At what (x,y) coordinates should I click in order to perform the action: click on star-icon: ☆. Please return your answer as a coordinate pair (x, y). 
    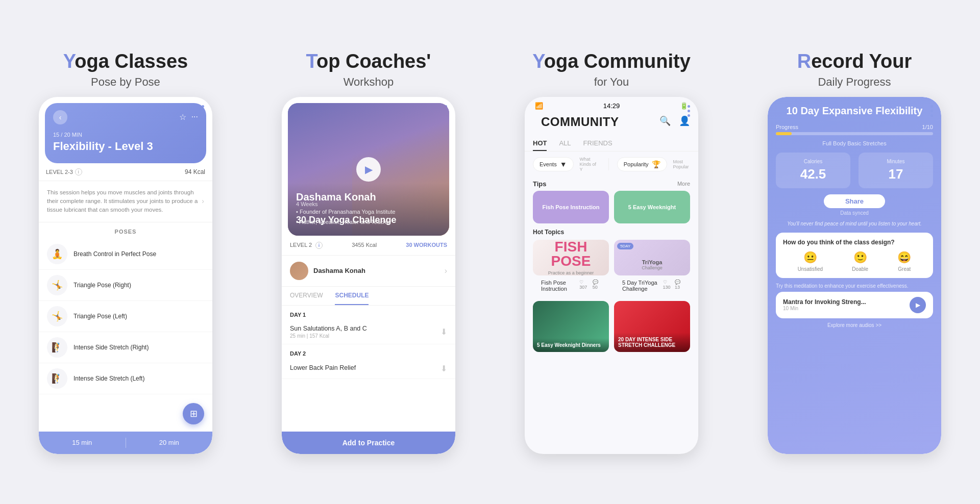
    Looking at the image, I should click on (183, 117).